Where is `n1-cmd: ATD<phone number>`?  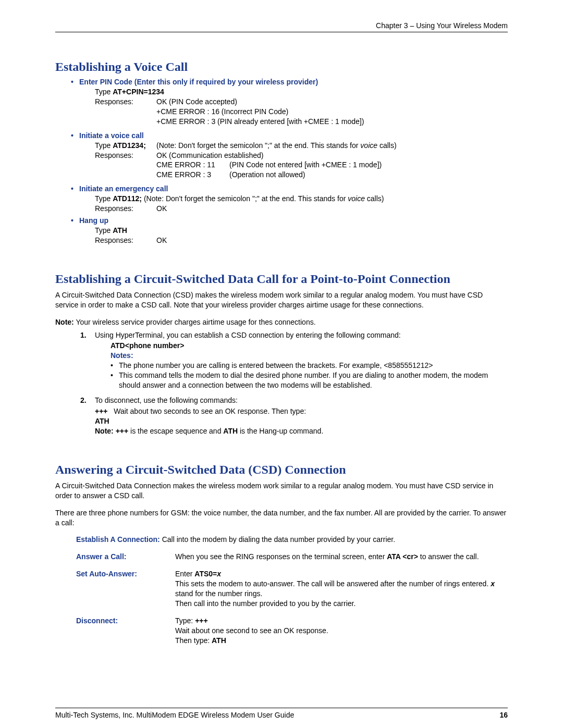
n1-cmd: ATD<phone number> is located at coordinates (309, 346).